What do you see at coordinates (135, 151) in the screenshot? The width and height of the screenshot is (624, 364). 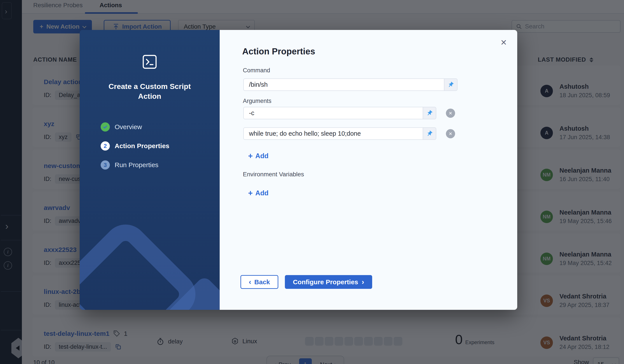 I see `wizard-steps: Overview 2 Action Properties 3 Run Prope…` at bounding box center [135, 151].